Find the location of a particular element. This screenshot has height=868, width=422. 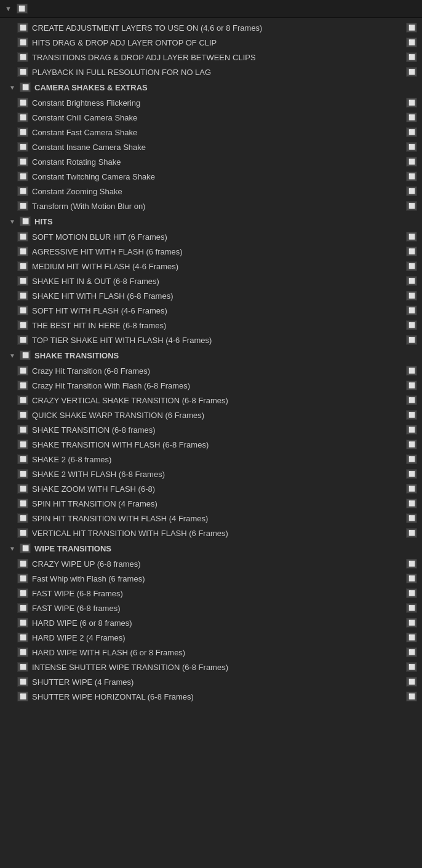

list-item: ⬜ Constant Zooming Shake ⬜ is located at coordinates (211, 191).